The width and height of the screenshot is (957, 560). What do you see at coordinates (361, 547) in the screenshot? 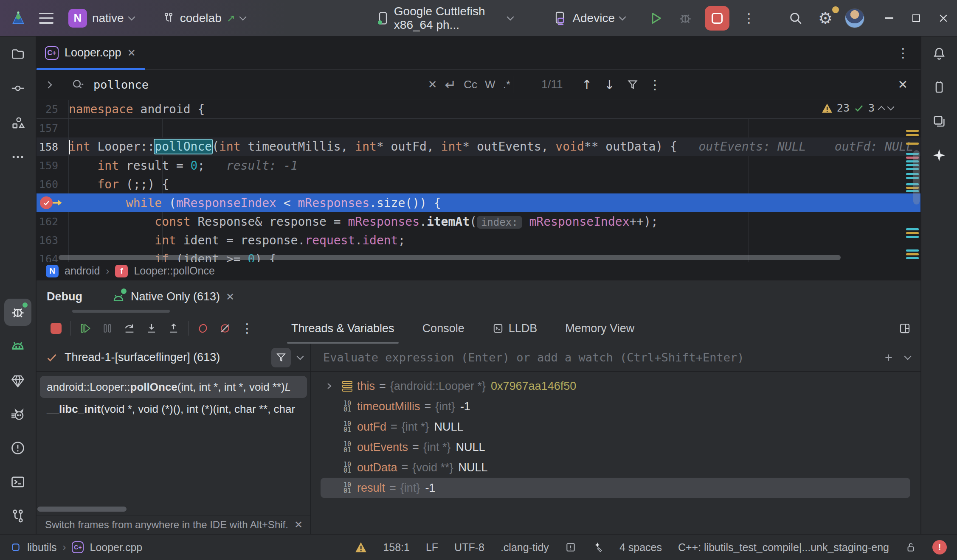
I see `analysis-warning-icon` at bounding box center [361, 547].